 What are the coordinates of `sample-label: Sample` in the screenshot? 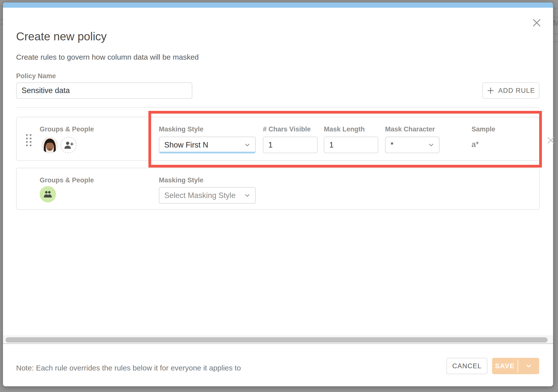 It's located at (483, 129).